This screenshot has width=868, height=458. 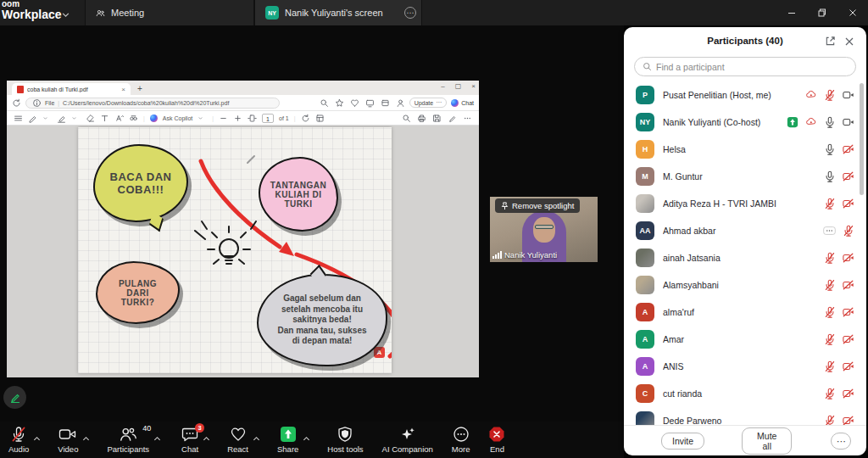 I want to click on participant-row: AAmar, so click(x=745, y=339).